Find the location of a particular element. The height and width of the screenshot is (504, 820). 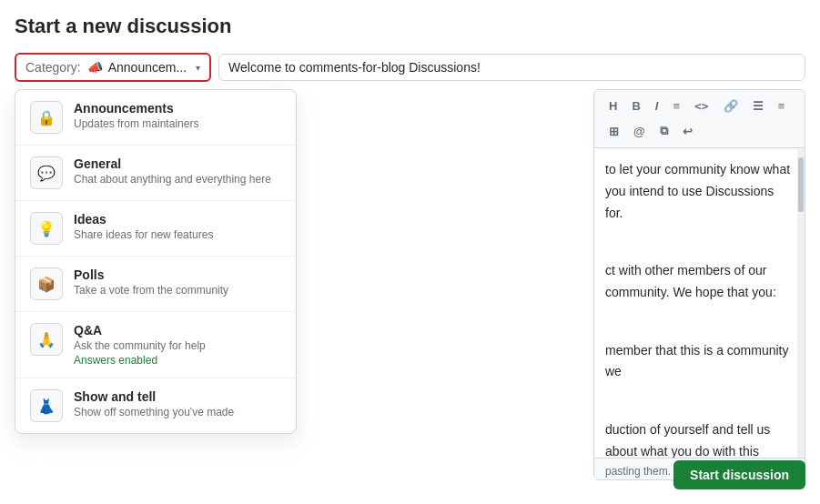

general-icon: 💬 is located at coordinates (46, 173).